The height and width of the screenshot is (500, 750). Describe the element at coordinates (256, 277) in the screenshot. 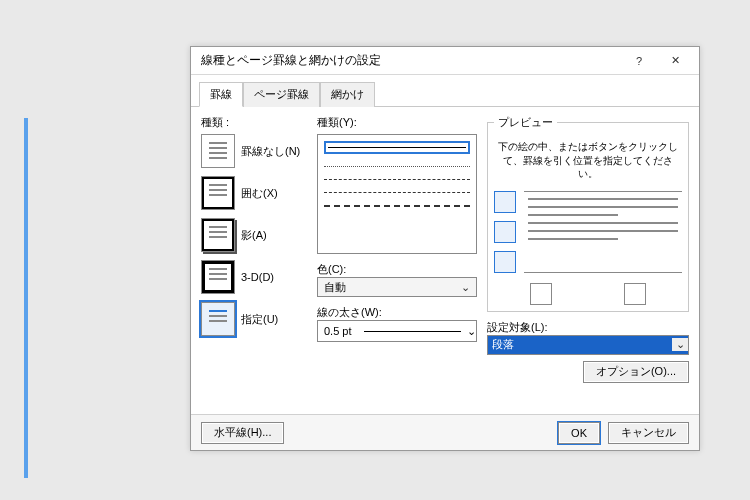

I see `setting-3d: 3-D(D)` at that location.